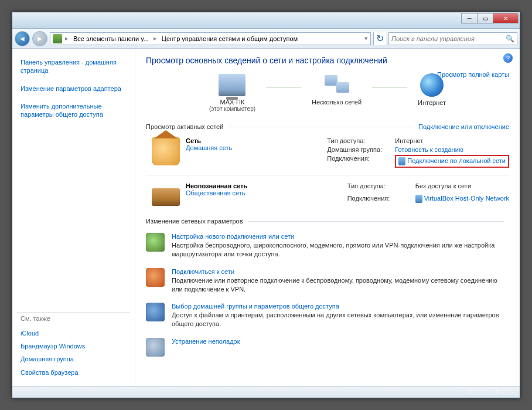 The height and width of the screenshot is (410, 532). I want to click on refresh-button: ↻, so click(380, 39).